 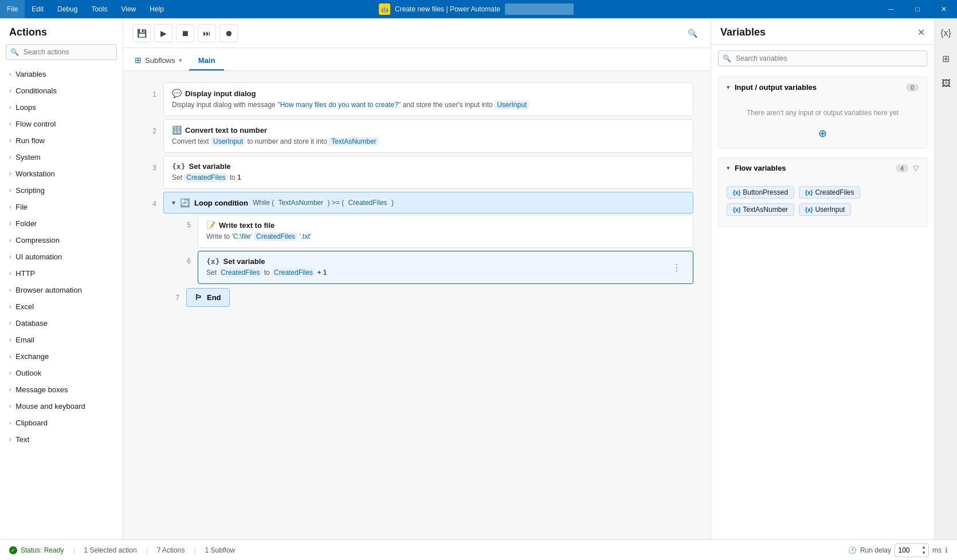 What do you see at coordinates (61, 240) in the screenshot?
I see `sidebar-item-compression: ›Compression` at bounding box center [61, 240].